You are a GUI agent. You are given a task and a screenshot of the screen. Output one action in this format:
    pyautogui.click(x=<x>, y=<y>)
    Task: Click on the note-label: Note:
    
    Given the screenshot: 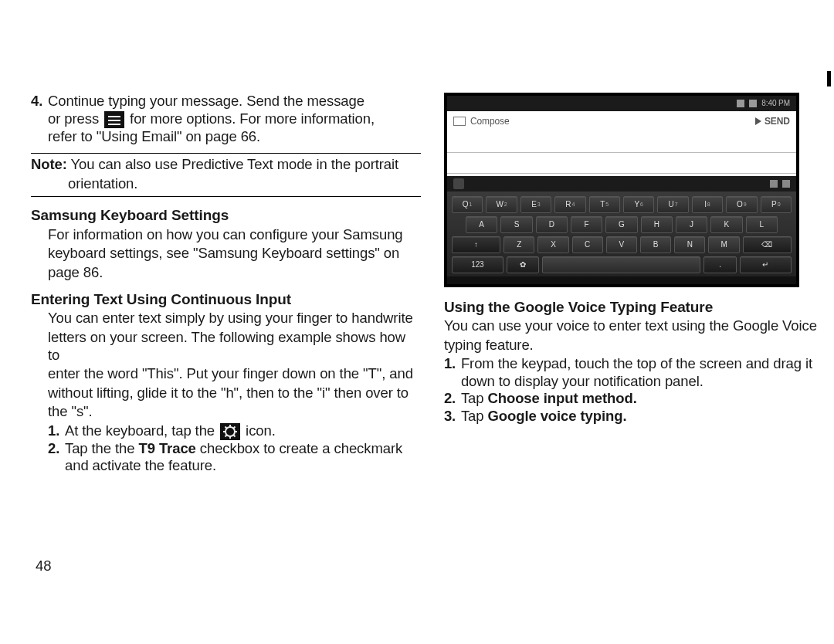 What is the action you would take?
    pyautogui.click(x=49, y=164)
    